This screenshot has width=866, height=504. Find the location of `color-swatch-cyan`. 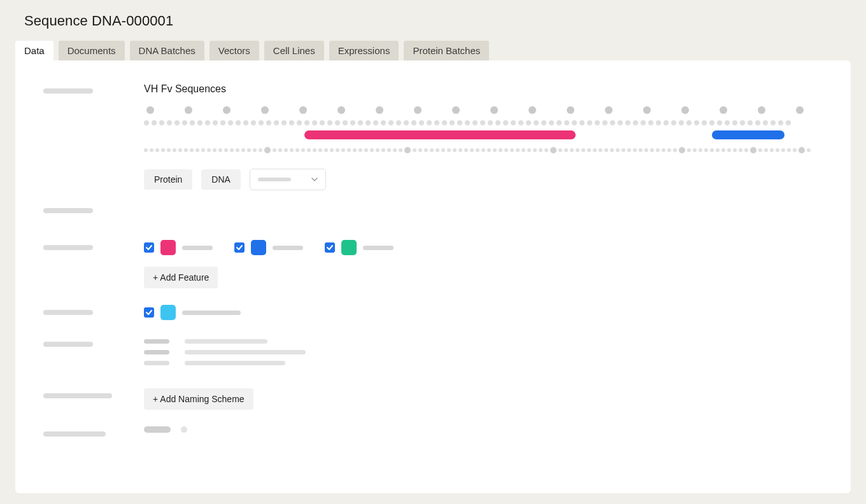

color-swatch-cyan is located at coordinates (168, 312).